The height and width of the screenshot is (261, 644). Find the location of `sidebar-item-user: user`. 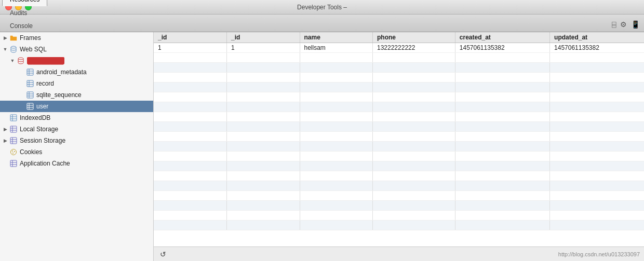

sidebar-item-user: user is located at coordinates (77, 106).